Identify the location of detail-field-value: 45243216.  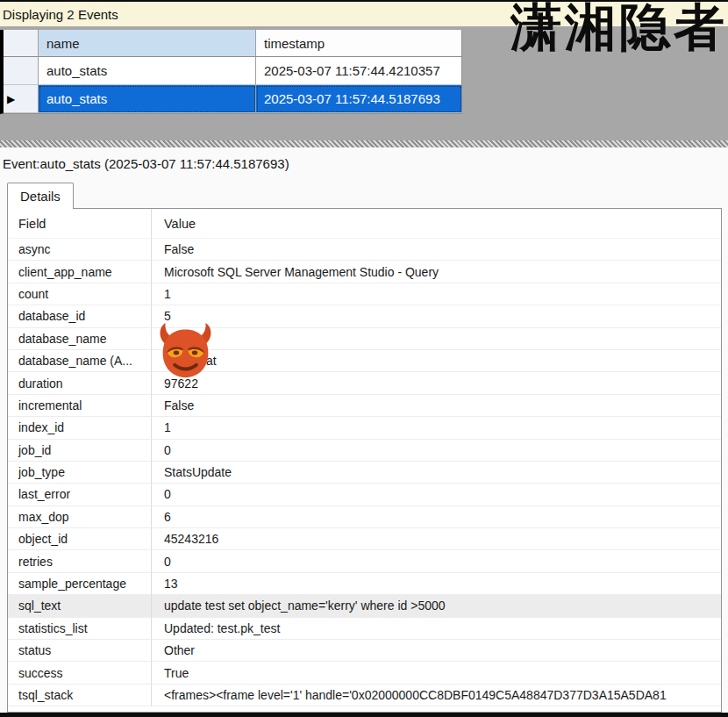
(437, 539).